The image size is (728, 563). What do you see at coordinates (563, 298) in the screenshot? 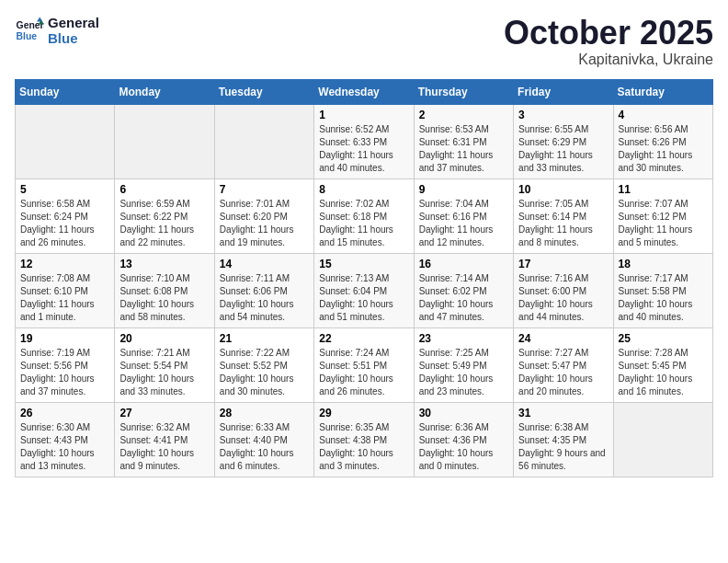
I see `day-info: Sunrise: 7:16 AM Sunset: 6:00 PM Dayligh…` at bounding box center [563, 298].